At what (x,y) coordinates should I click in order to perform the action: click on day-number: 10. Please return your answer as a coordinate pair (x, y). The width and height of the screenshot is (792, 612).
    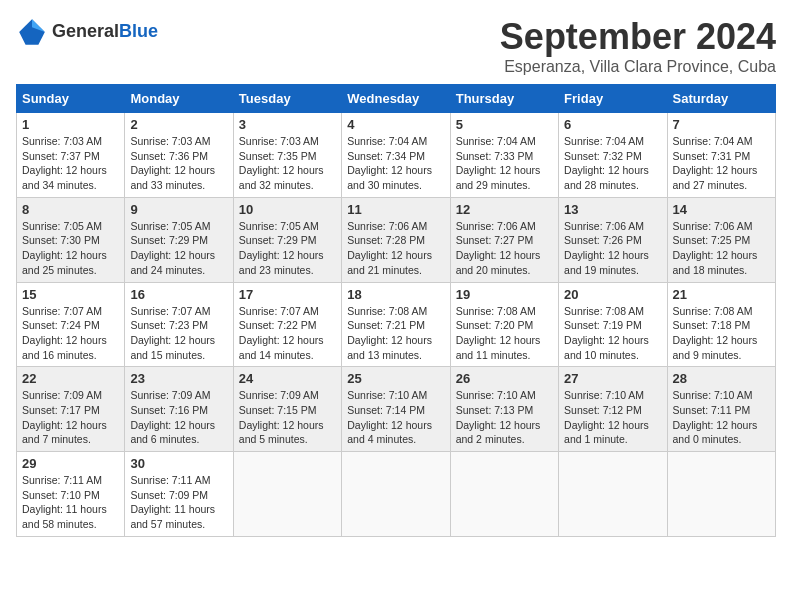
    Looking at the image, I should click on (288, 210).